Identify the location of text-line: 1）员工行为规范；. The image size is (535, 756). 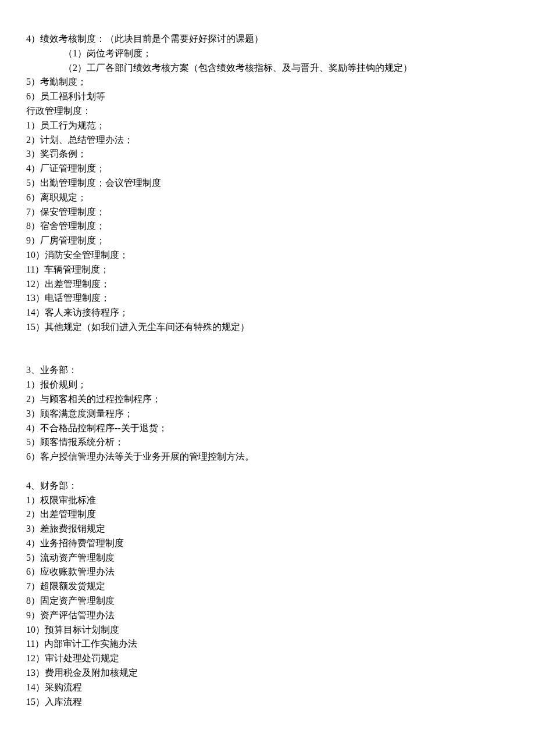
(268, 126).